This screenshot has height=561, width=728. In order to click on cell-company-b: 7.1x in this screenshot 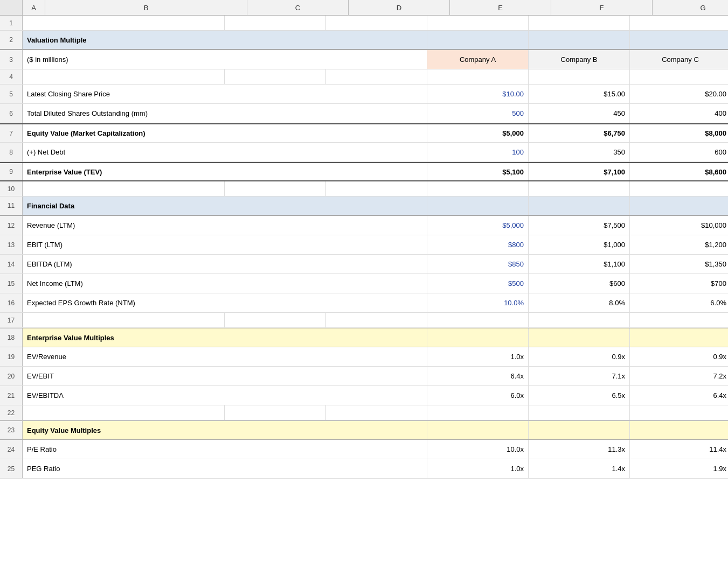, I will do `click(579, 376)`.